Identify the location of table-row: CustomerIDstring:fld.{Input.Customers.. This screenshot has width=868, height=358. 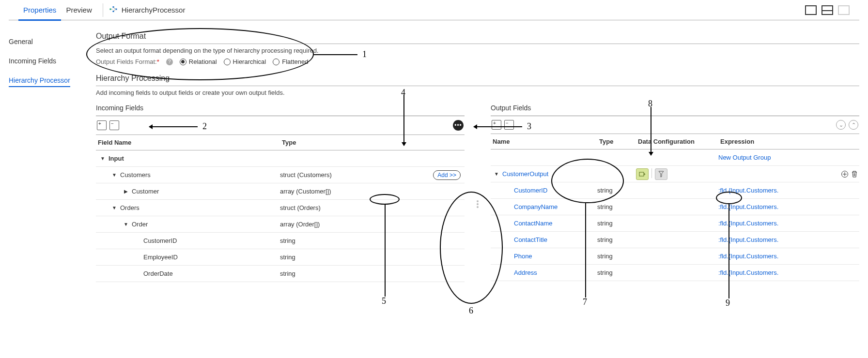
(675, 191).